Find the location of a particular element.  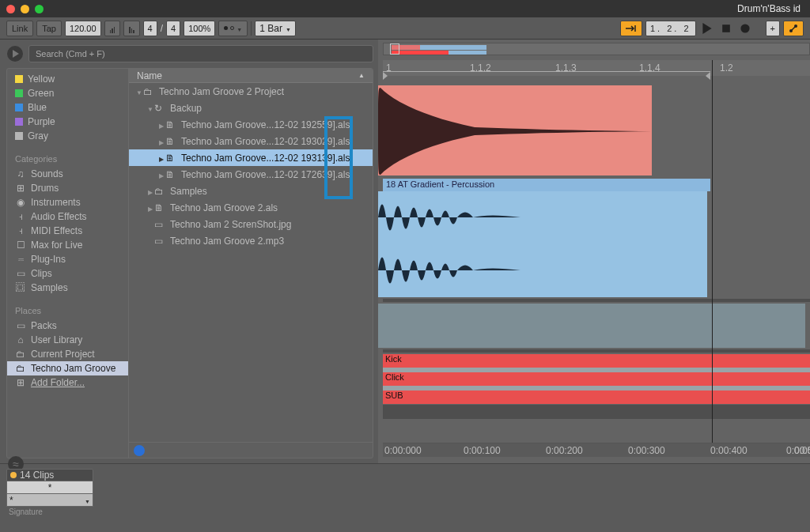

arrangement-overview is located at coordinates (596, 49).